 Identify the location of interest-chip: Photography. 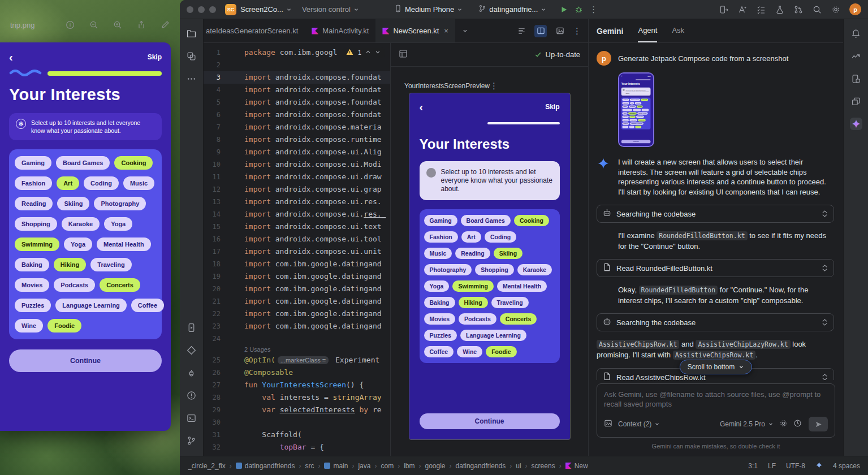
(120, 204).